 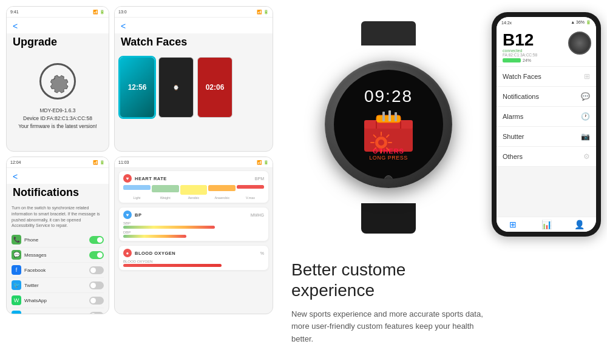 What do you see at coordinates (514, 224) in the screenshot?
I see `pm-tab-home: ⊞` at bounding box center [514, 224].